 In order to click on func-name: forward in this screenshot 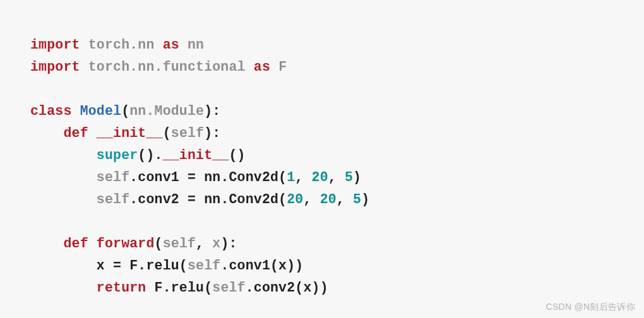, I will do `click(126, 244)`.